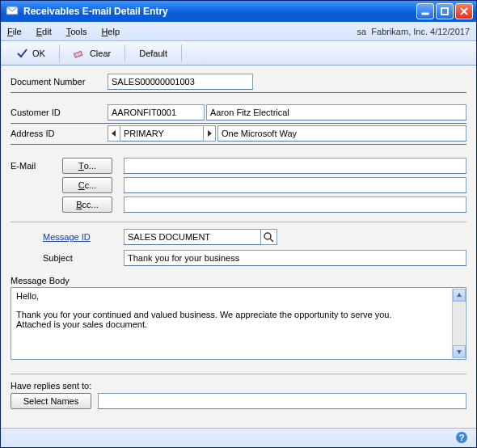 Image resolution: width=477 pixels, height=448 pixels. Describe the element at coordinates (459, 352) in the screenshot. I see `triangle-down-icon` at that location.